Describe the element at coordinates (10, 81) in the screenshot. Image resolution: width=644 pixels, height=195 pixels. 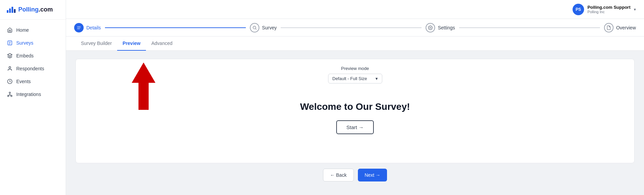
I see `events-icon` at that location.